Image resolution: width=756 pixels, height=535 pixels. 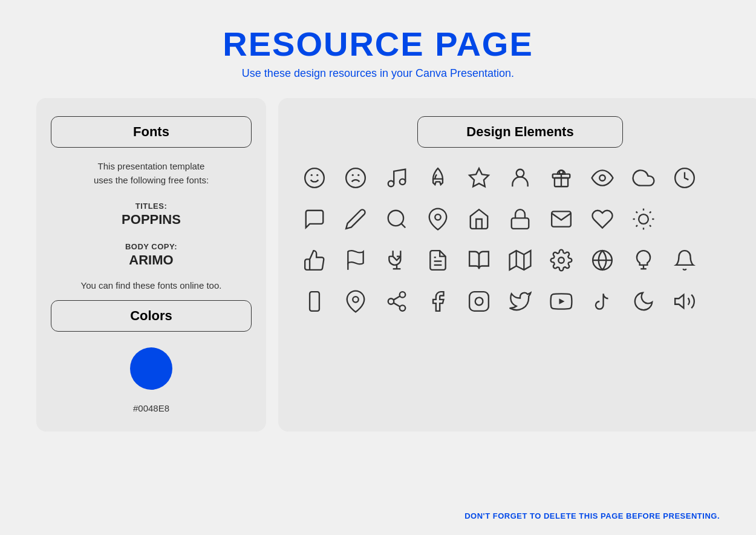 I want to click on bell-icon, so click(x=685, y=260).